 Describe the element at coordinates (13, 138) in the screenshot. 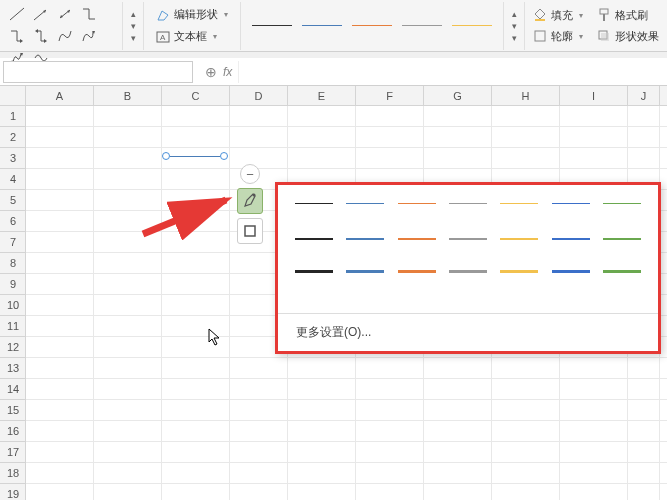

I see `row-header: 2` at that location.